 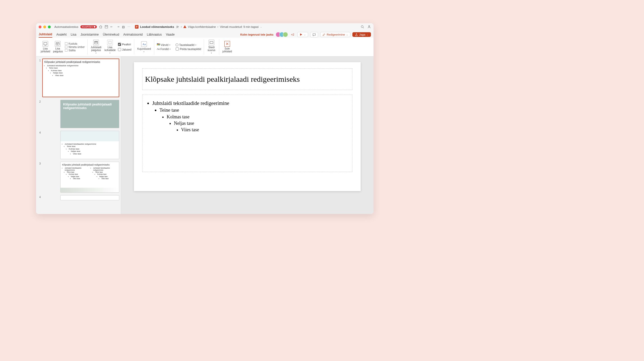 What do you see at coordinates (133, 35) in the screenshot?
I see `tab-animations: Animatsioonid` at bounding box center [133, 35].